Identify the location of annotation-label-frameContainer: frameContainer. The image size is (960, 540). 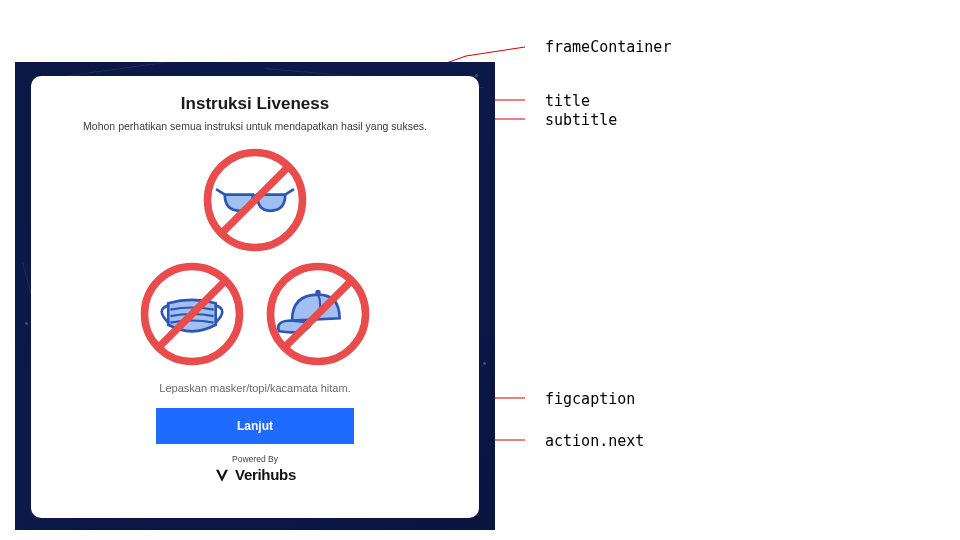
(608, 47).